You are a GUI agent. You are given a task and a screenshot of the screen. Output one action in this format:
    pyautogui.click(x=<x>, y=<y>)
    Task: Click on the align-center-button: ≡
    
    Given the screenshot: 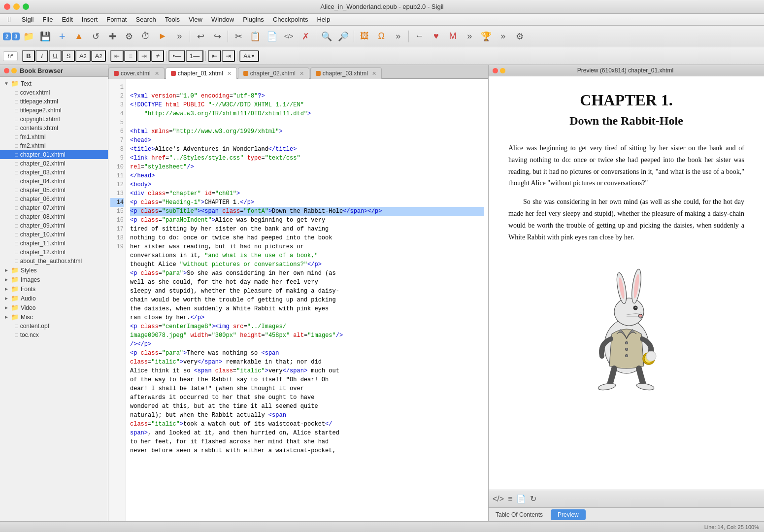 What is the action you would take?
    pyautogui.click(x=131, y=56)
    